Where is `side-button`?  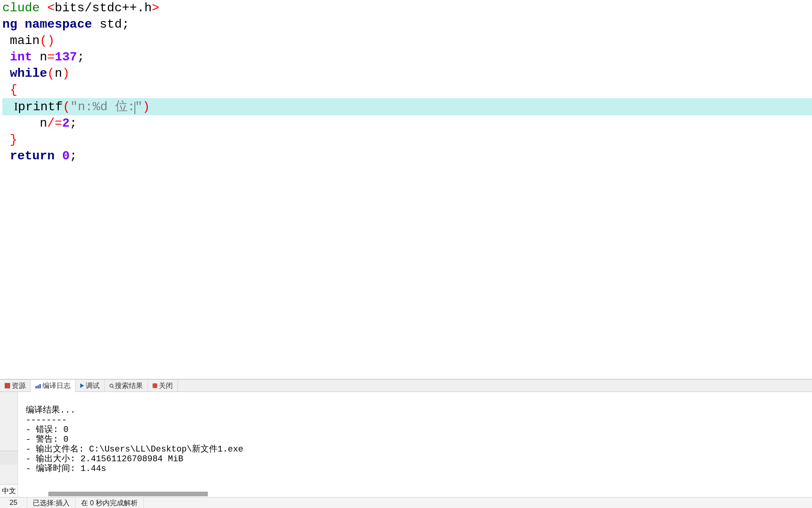
side-button is located at coordinates (9, 458).